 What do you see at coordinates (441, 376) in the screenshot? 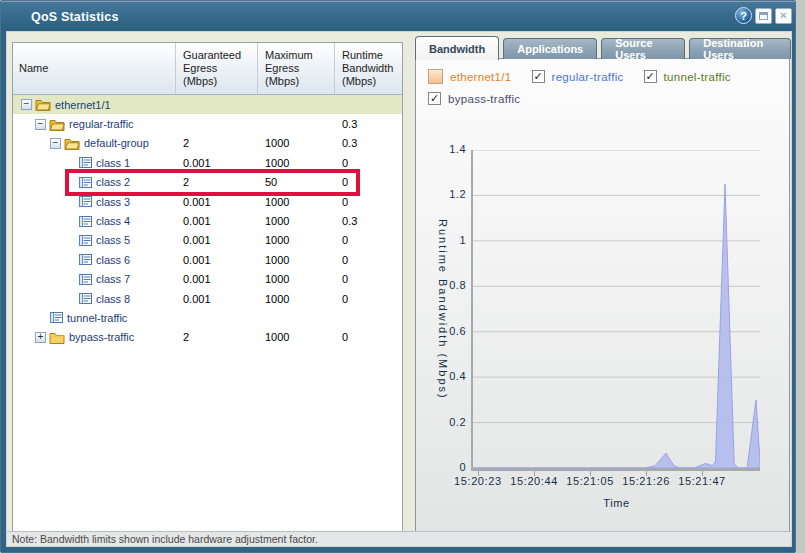
I see `y-axis-tick-label: 0.4` at bounding box center [441, 376].